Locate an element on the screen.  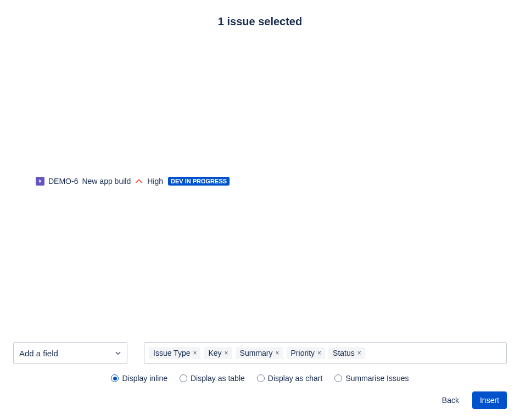
field-tag: Issue Type × is located at coordinates (175, 353).